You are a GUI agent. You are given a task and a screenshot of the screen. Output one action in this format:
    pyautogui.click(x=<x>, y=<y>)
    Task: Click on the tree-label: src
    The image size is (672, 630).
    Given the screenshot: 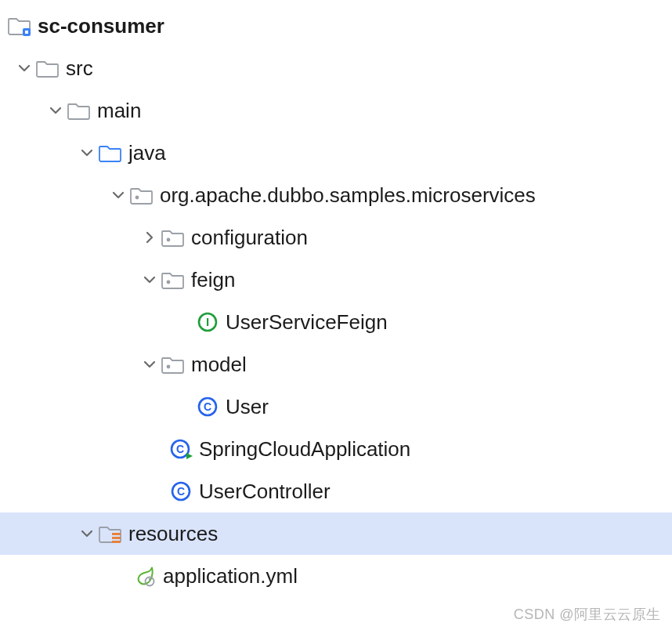 What is the action you would take?
    pyautogui.click(x=80, y=69)
    